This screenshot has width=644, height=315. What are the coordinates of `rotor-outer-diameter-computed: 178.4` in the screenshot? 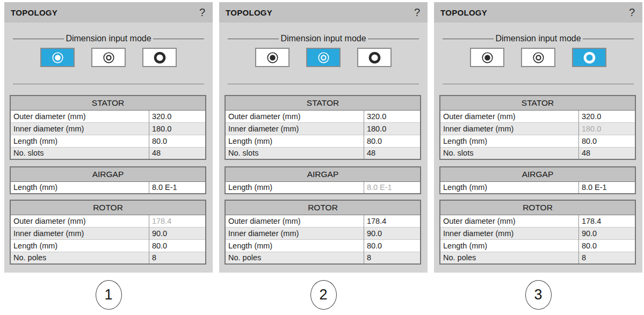 It's located at (177, 221).